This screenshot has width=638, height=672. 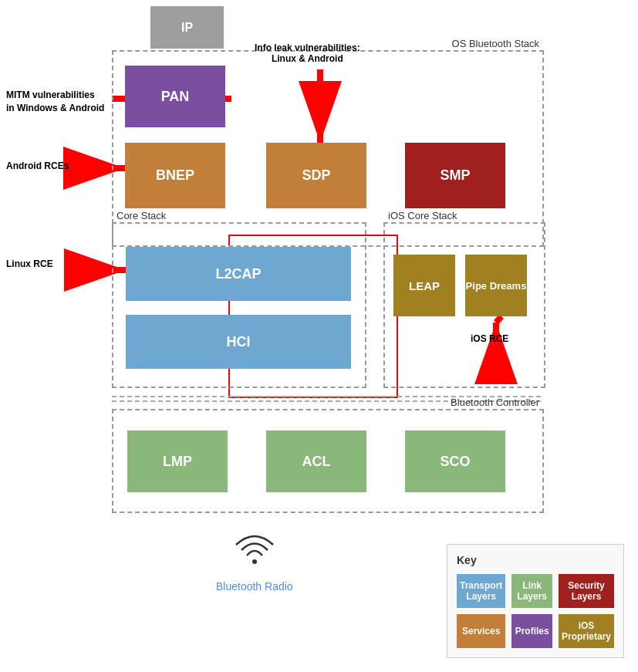 I want to click on label-mitm: MITM vulnerabilitiesin Windows & Android, so click(x=56, y=102).